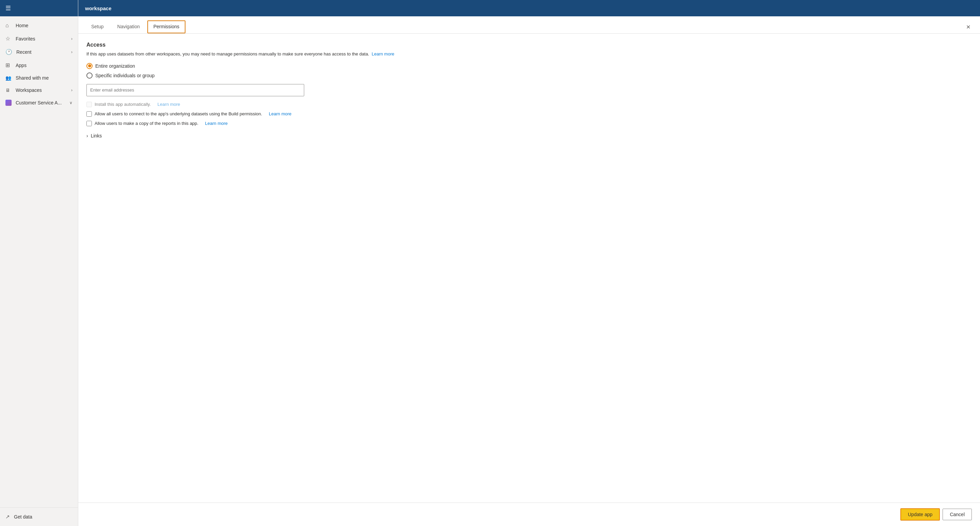 This screenshot has width=980, height=526. Describe the element at coordinates (97, 27) in the screenshot. I see `tab-setup: Setup` at that location.